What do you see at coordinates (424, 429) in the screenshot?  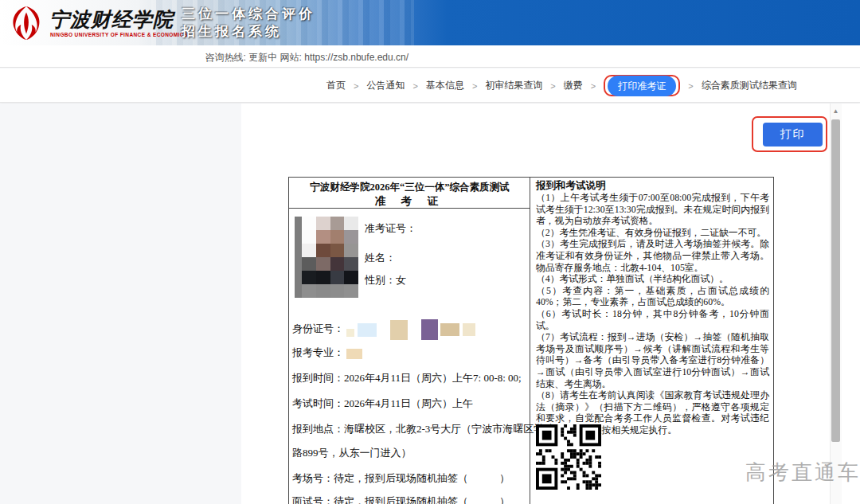 I see `checkin-place-row-line1: 报到地点：海曙校区，北教2-3号大厅（宁波市海曙区学院` at bounding box center [424, 429].